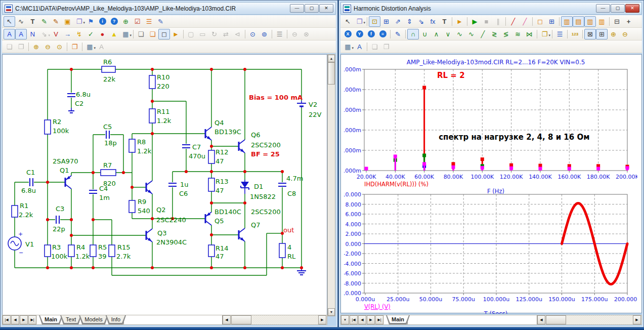  What do you see at coordinates (471, 34) in the screenshot?
I see `fall-marker-button-icon: ∿` at bounding box center [471, 34].